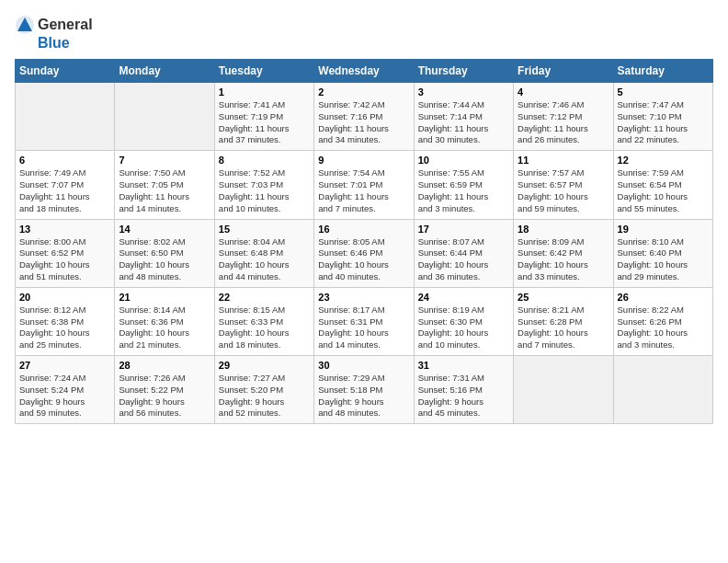  I want to click on day-info: Sunrise: 8:21 AM Sunset: 6:28 PM Dayligh…, so click(563, 327).